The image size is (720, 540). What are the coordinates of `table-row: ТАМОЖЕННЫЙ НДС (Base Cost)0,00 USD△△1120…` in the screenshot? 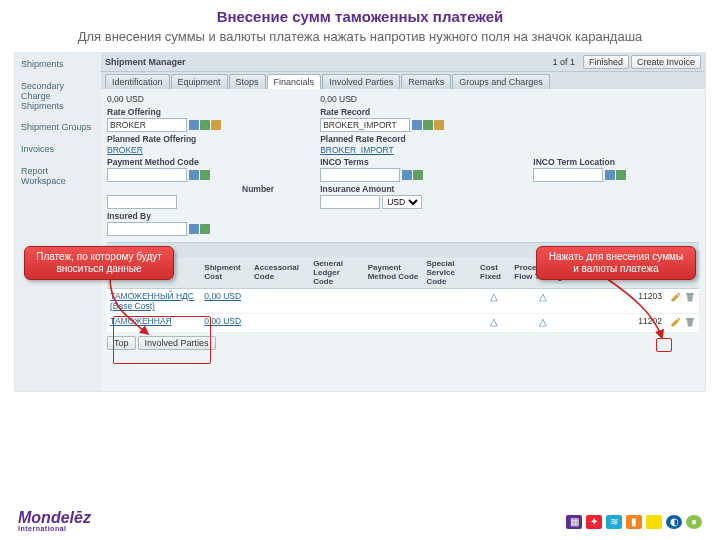 It's located at (403, 300).